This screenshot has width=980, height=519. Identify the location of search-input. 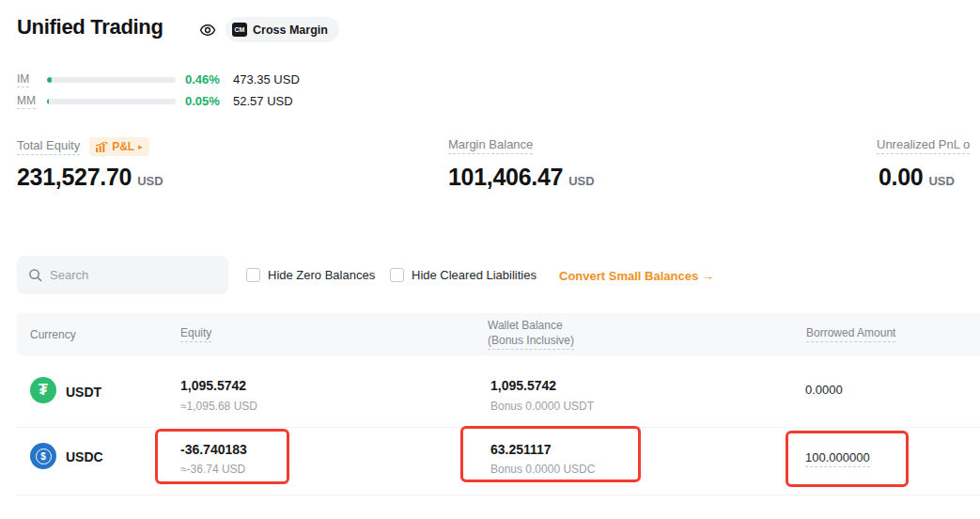
(130, 275).